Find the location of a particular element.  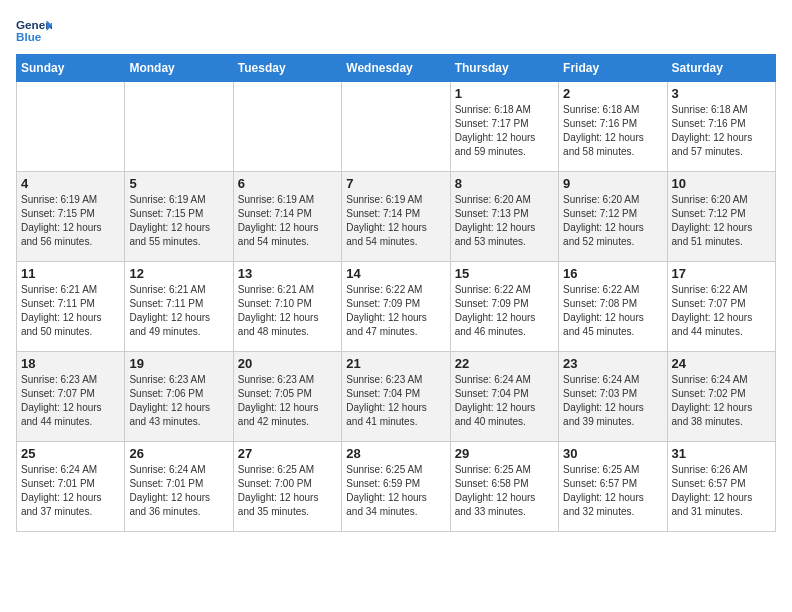

day-number: 30 is located at coordinates (612, 454).